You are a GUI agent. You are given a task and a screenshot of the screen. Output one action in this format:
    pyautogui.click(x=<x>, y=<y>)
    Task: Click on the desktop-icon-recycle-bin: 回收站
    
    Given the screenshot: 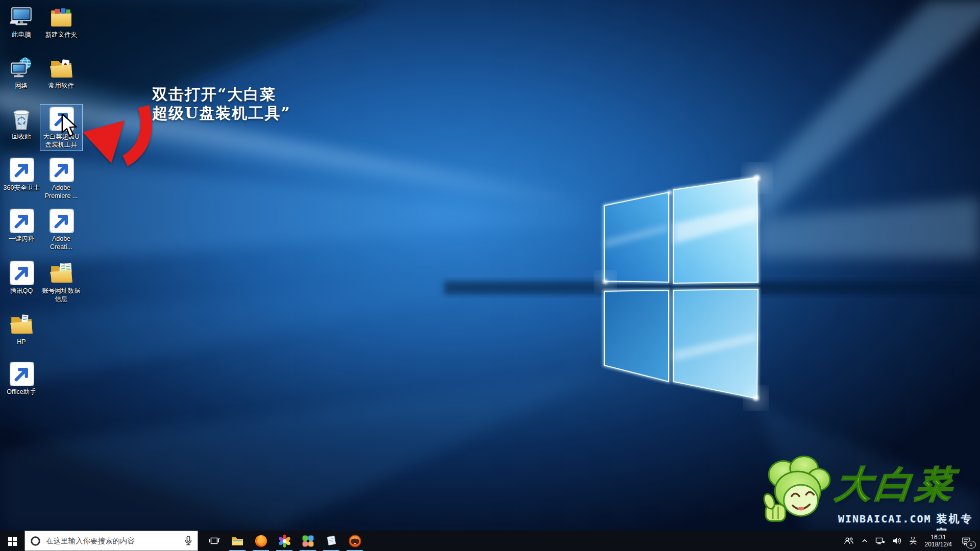 What is the action you would take?
    pyautogui.click(x=21, y=123)
    